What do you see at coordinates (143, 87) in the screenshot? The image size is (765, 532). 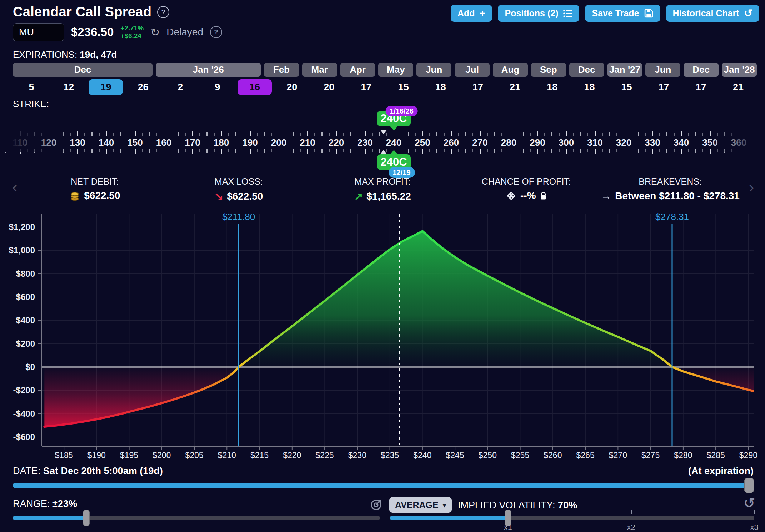 I see `expiration-date: 26` at bounding box center [143, 87].